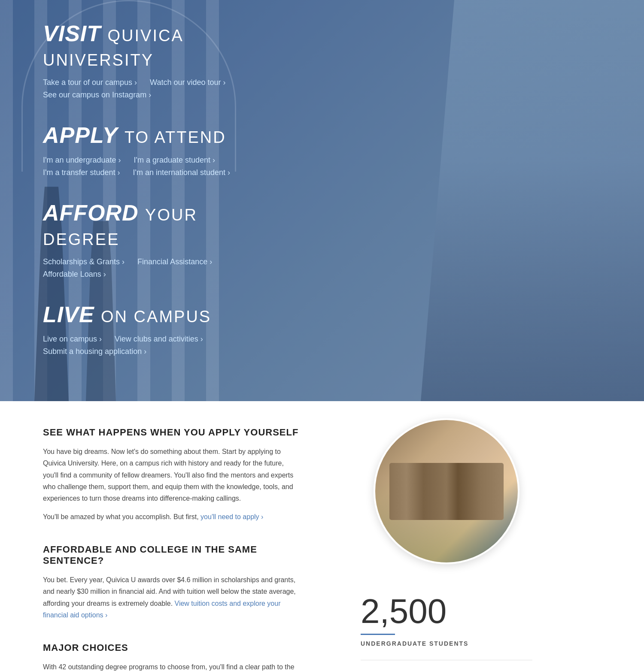 This screenshot has width=644, height=671. Describe the element at coordinates (378, 634) in the screenshot. I see `stat-undergrad-divider` at that location.